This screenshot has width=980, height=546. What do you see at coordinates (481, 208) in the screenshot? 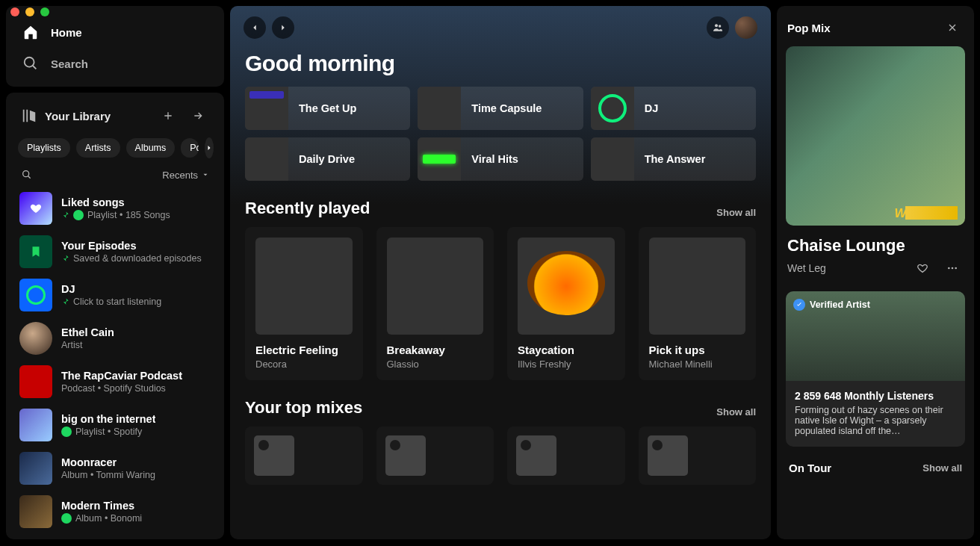
I see `recently-played-heading: Recently played` at bounding box center [481, 208].